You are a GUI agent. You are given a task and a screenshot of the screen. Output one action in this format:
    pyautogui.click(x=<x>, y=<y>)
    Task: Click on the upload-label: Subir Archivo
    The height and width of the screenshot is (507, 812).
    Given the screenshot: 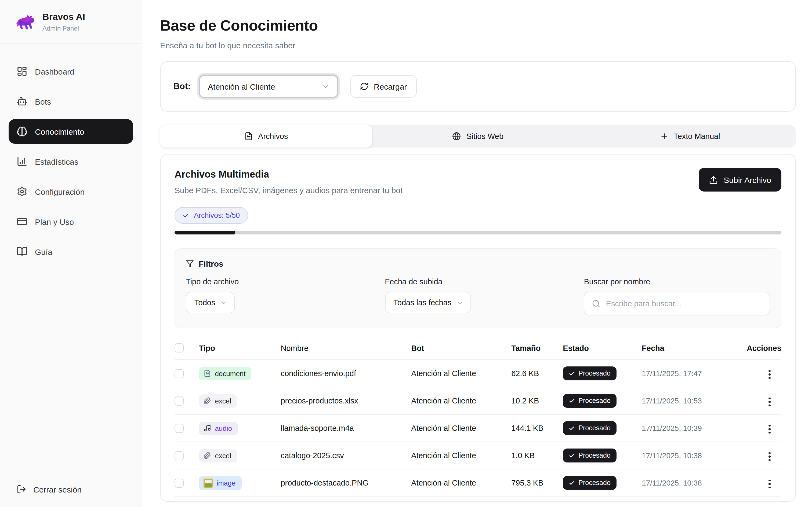 What is the action you would take?
    pyautogui.click(x=748, y=180)
    